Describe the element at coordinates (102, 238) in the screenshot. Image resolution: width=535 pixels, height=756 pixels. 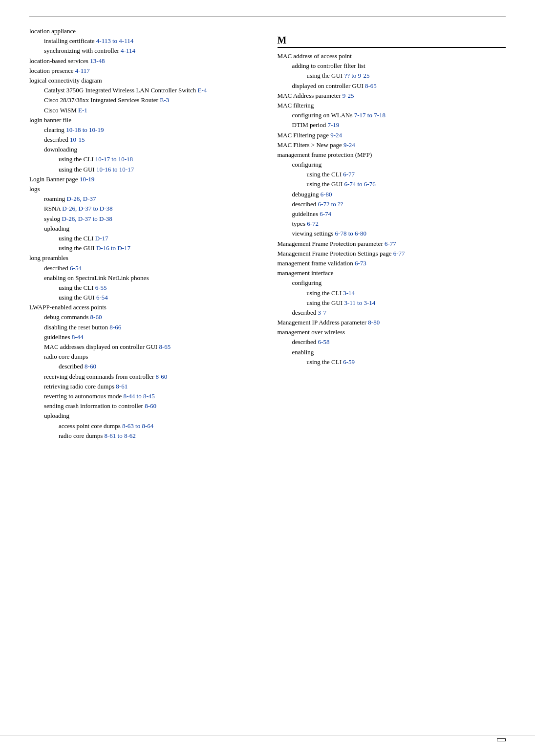
I see `page-reference: D-17` at that location.